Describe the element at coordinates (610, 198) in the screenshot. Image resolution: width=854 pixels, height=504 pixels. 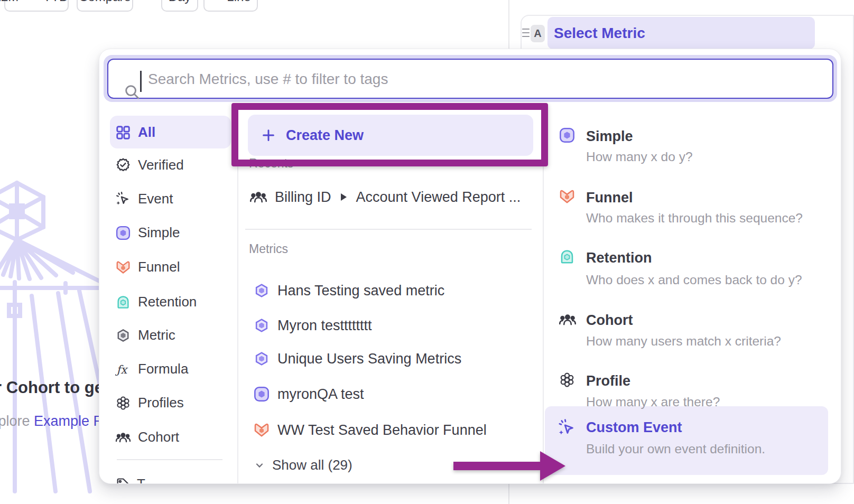
I see `type-funnel: Funnel` at that location.